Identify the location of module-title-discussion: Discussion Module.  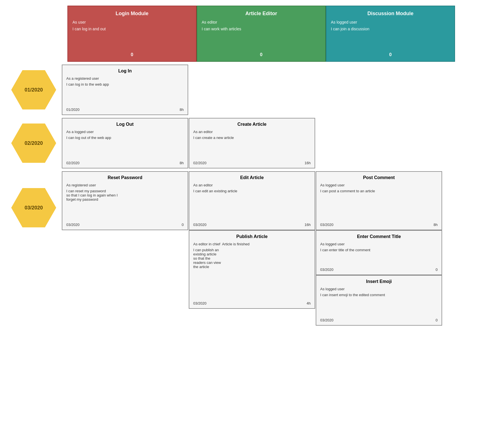
(390, 13).